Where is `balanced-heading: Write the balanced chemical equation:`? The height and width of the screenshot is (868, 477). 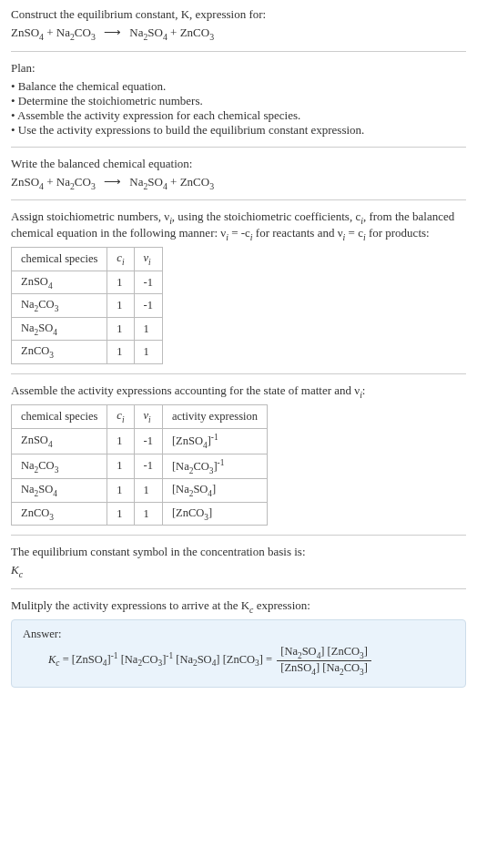 balanced-heading: Write the balanced chemical equation: is located at coordinates (238, 164).